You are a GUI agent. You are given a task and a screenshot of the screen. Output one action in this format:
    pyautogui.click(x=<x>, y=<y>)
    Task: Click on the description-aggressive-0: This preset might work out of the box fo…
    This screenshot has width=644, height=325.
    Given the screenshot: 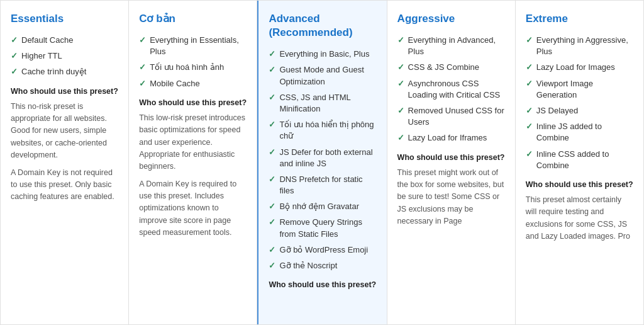 What is the action you would take?
    pyautogui.click(x=452, y=198)
    